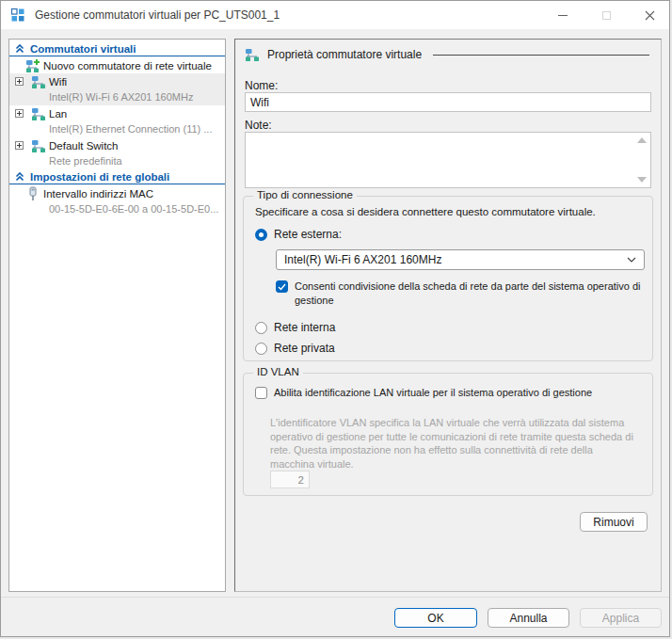  I want to click on properties-header: Proprietà commutatore virtuale, so click(447, 55).